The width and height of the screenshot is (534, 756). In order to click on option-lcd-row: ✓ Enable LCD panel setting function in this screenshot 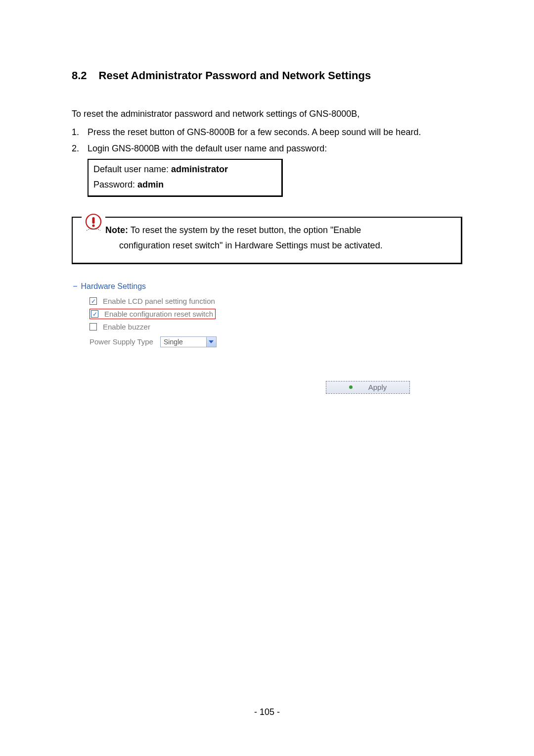, I will do `click(276, 301)`.